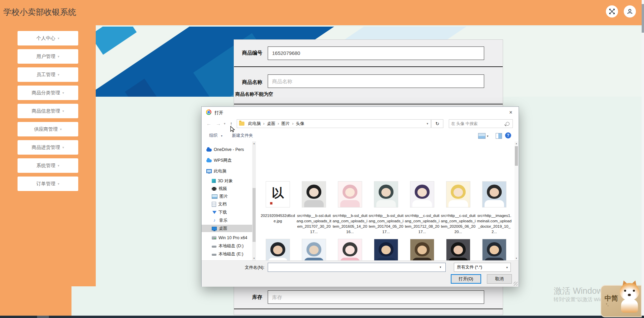  I want to click on file-item: src=http__img3_duitang_com_uploads_item_…, so click(422, 249).